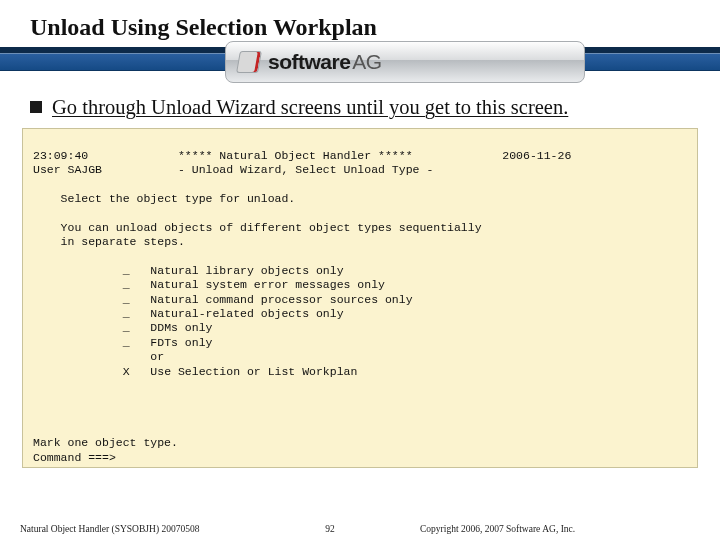 The width and height of the screenshot is (720, 540). I want to click on logo-icon, so click(249, 62).